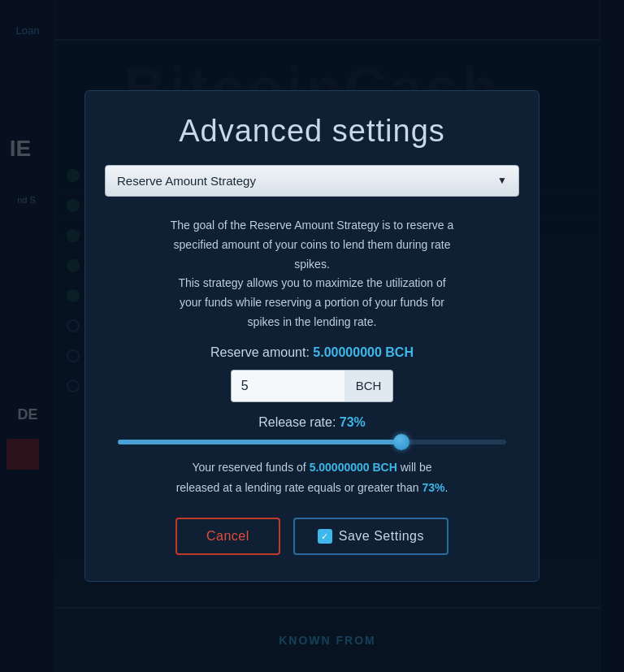 Image resolution: width=624 pixels, height=672 pixels. Describe the element at coordinates (228, 536) in the screenshot. I see `cancel-button: Cancel` at that location.